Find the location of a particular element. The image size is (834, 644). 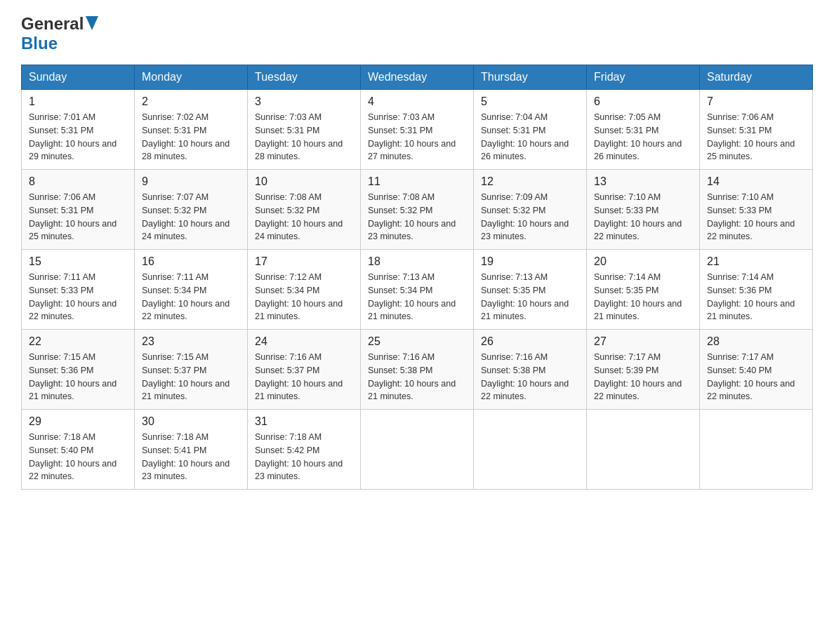

calendar-cell: 4 Sunrise: 7:03 AMSunset: 5:31 PMDayligh… is located at coordinates (417, 130).